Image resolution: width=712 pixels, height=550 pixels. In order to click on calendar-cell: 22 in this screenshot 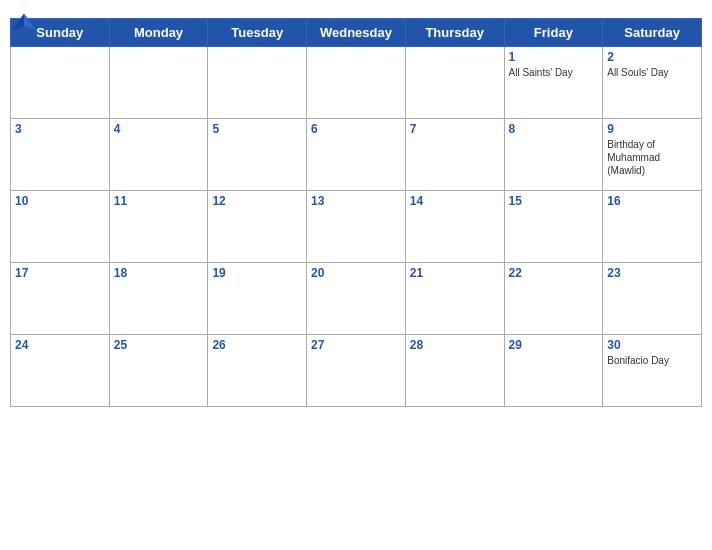, I will do `click(554, 299)`.